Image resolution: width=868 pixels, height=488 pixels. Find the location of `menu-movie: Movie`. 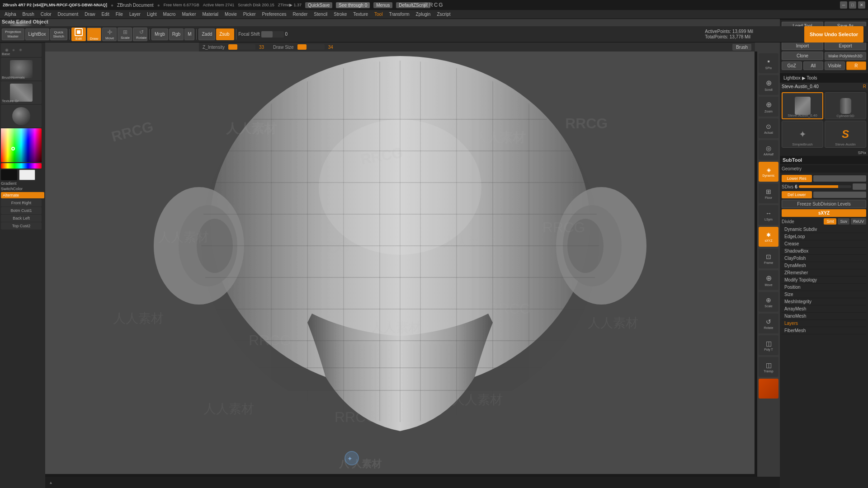

menu-movie: Movie is located at coordinates (231, 14).